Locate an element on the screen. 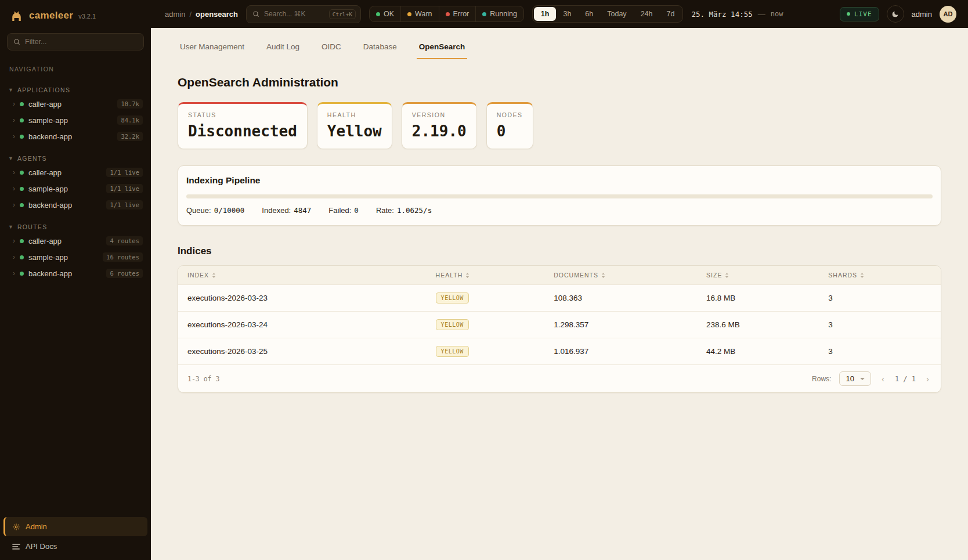  section-label: ROUTES is located at coordinates (32, 227).